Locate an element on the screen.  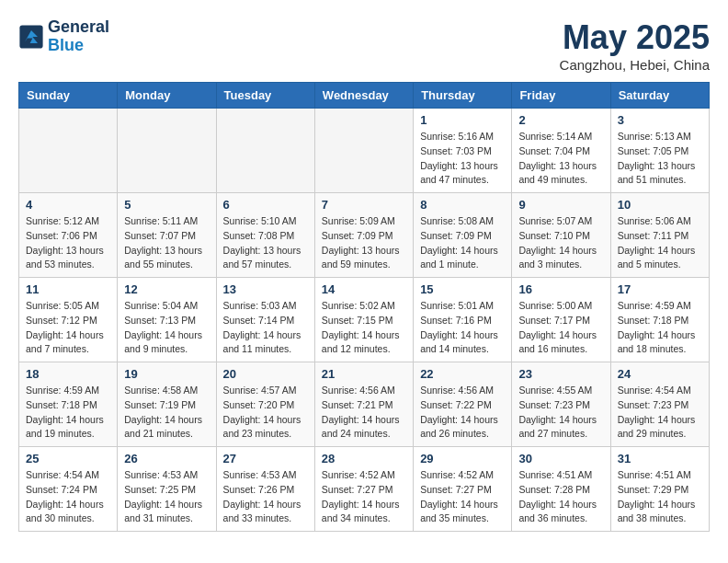
day-number: 2 is located at coordinates (561, 120).